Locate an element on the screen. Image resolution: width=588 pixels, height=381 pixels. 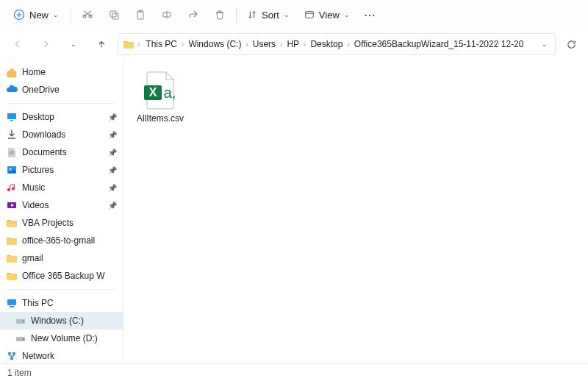
arrow-right-icon is located at coordinates (46, 44).